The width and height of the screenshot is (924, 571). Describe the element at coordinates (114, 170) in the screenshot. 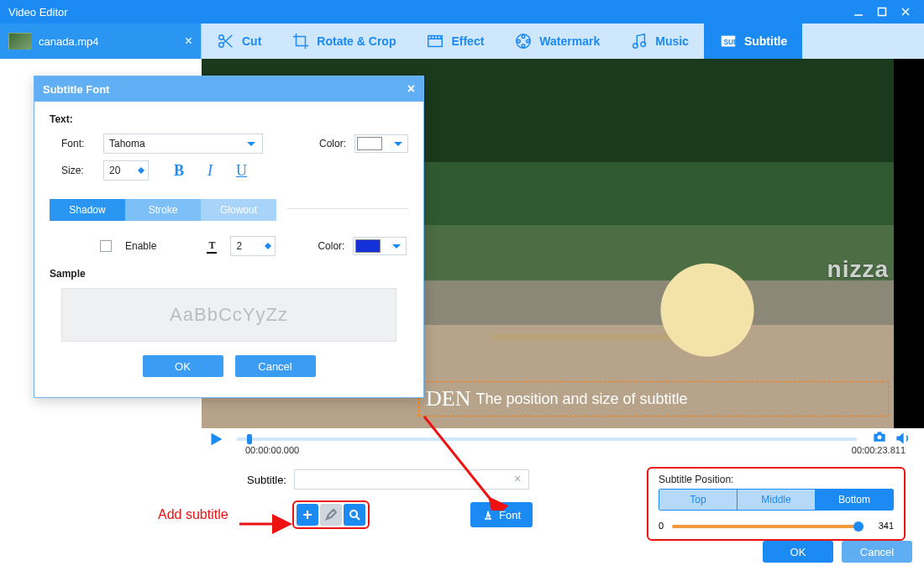

I see `size-value: 20` at that location.